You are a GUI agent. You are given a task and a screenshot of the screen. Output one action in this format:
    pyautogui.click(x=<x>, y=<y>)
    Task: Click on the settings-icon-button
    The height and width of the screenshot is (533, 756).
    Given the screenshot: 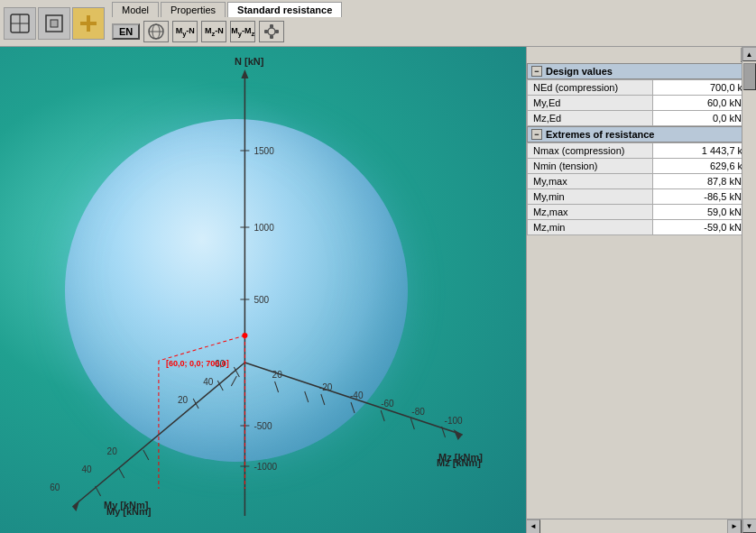 What is the action you would take?
    pyautogui.click(x=272, y=32)
    